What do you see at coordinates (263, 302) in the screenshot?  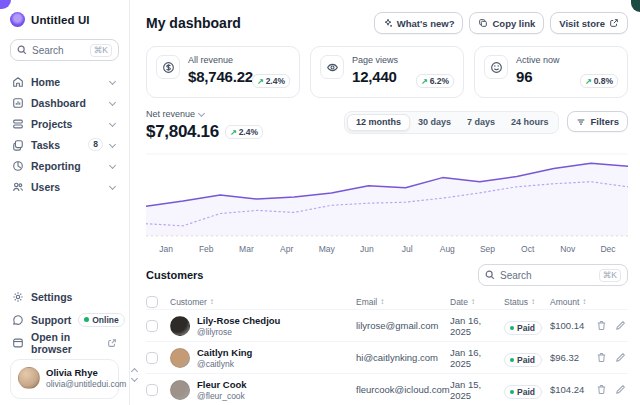 I see `column-header-customer: Customer↕` at bounding box center [263, 302].